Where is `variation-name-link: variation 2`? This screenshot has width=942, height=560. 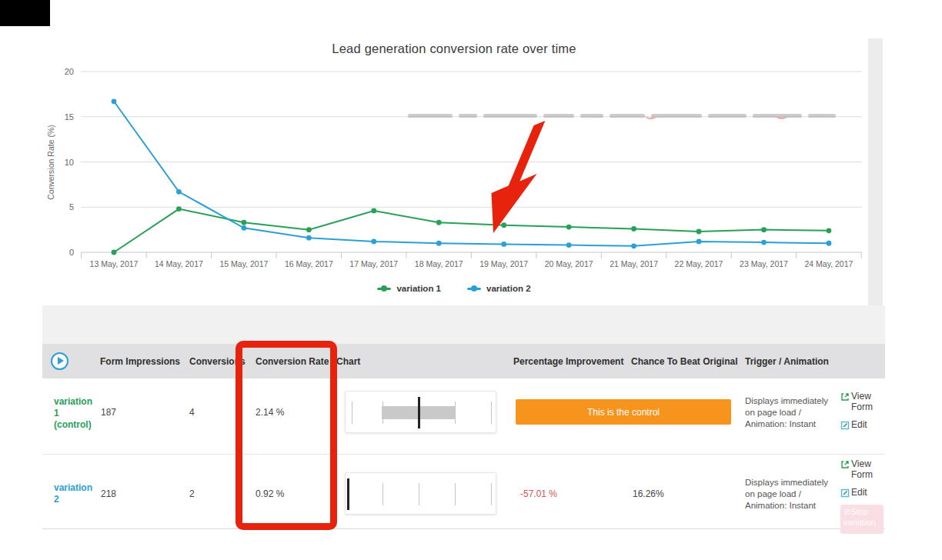
variation-name-link: variation 2 is located at coordinates (76, 494).